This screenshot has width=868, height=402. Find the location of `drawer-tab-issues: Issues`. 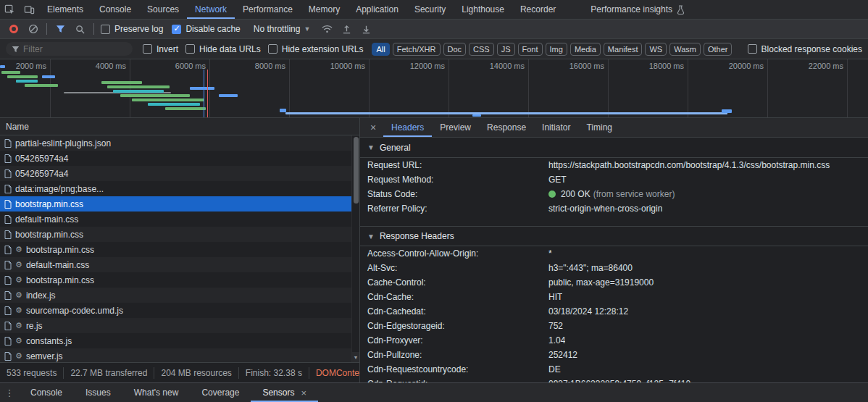

drawer-tab-issues: Issues is located at coordinates (99, 393).